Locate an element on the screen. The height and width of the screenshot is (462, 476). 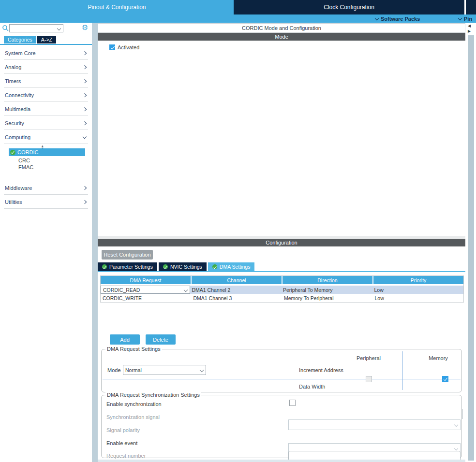
add-button: Add is located at coordinates (125, 339).